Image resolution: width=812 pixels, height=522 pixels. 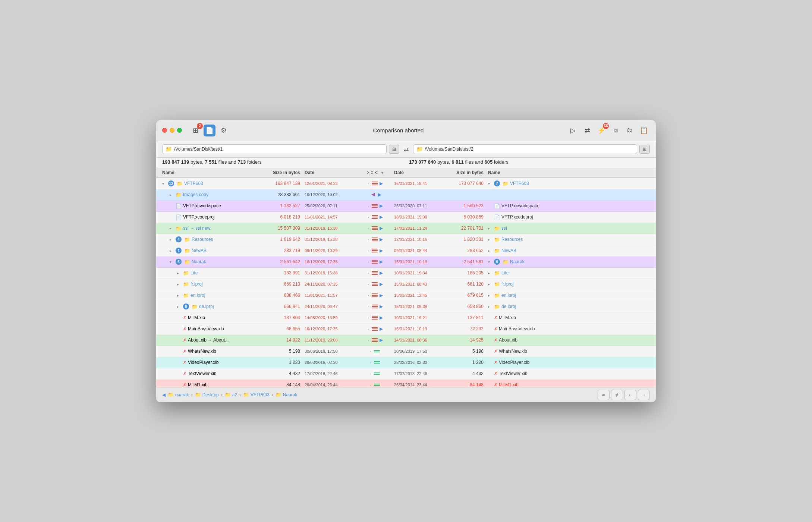 I want to click on table-row: 📄 VFTP.xcworkspace 1 182 527 25/02/2020,…, so click(x=406, y=206).